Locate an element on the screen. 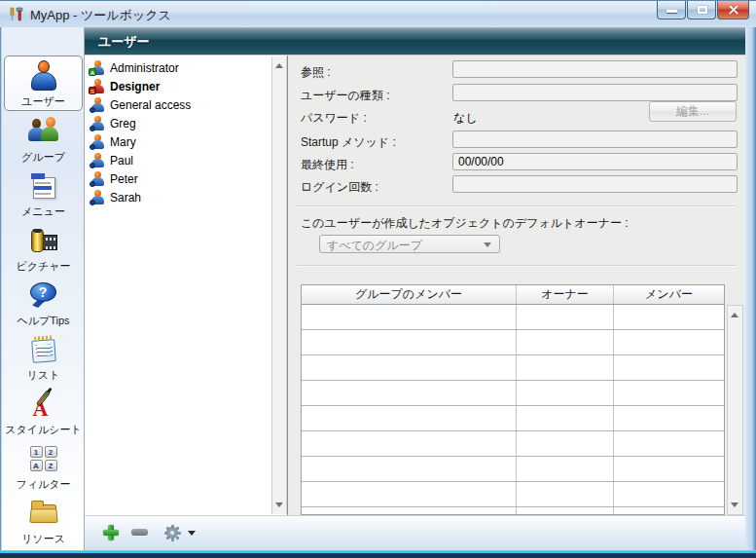 Image resolution: width=756 pixels, height=558 pixels. sidebar-item-label: リスト is located at coordinates (44, 376).